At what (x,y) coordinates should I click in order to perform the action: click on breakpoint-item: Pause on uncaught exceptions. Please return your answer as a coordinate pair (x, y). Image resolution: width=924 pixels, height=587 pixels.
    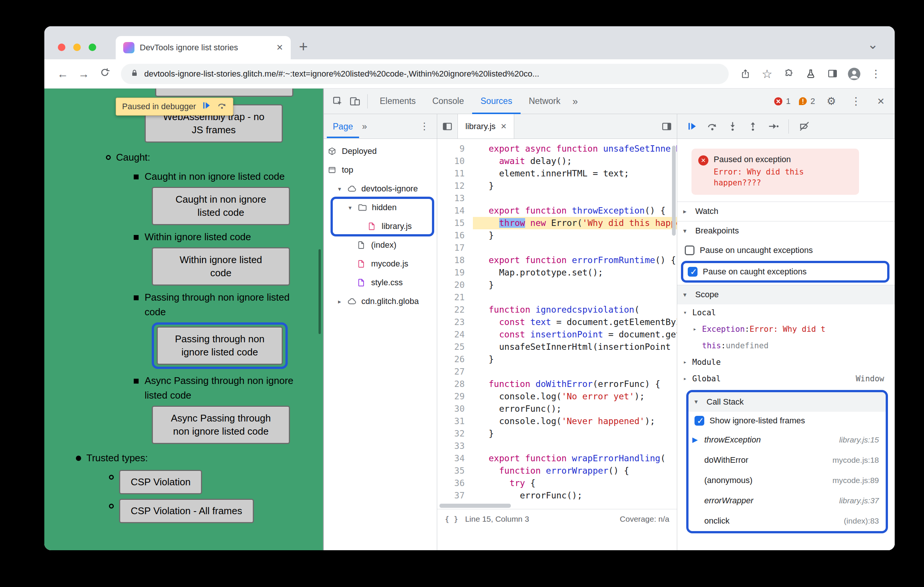
    Looking at the image, I should click on (786, 250).